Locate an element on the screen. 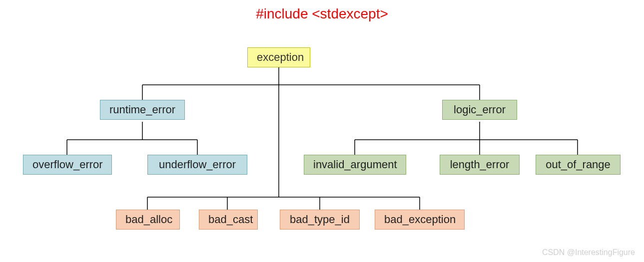 This screenshot has width=644, height=262. watermark: CSDN @InterestingFigure is located at coordinates (589, 253).